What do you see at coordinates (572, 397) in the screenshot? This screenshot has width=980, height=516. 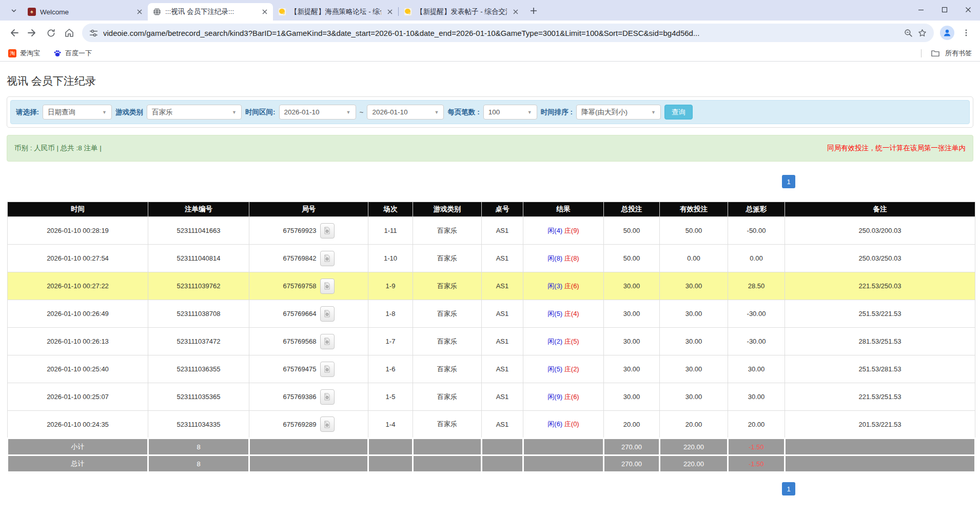 I see `result-banker: 庄(6)` at bounding box center [572, 397].